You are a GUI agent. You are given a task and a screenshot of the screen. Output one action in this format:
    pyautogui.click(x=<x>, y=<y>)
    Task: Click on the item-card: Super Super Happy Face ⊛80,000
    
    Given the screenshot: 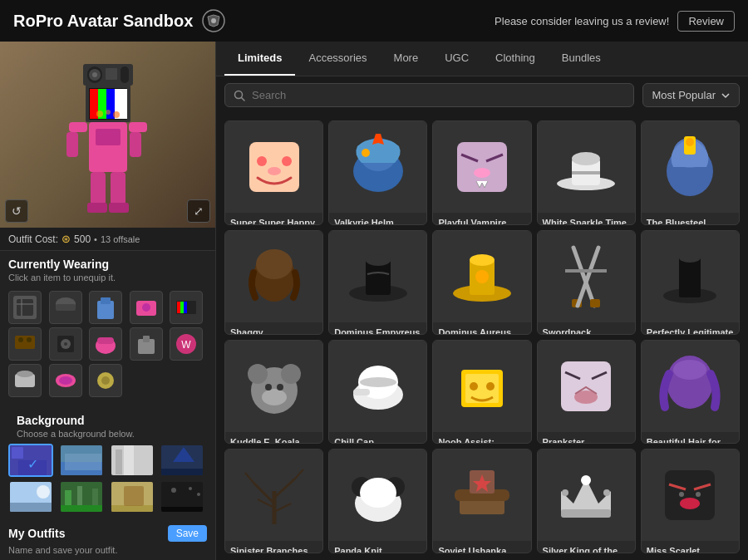 What is the action you would take?
    pyautogui.click(x=274, y=173)
    